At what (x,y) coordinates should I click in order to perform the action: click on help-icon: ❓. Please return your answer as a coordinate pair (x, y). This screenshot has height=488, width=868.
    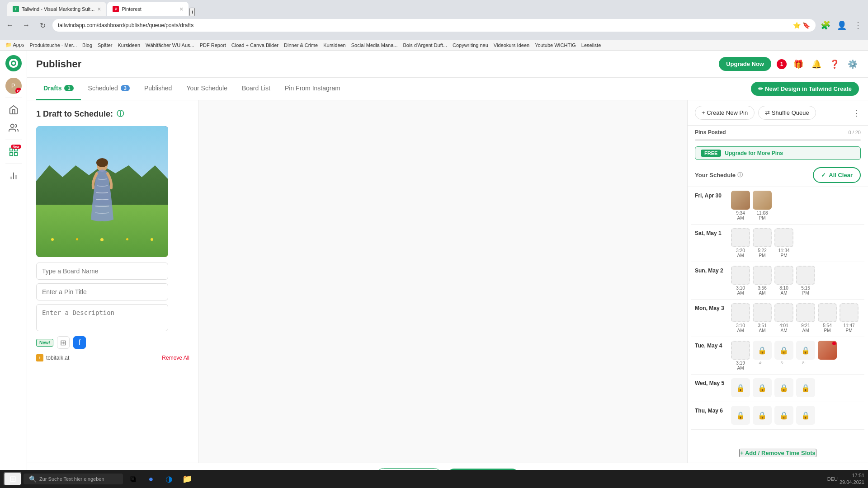
    Looking at the image, I should click on (835, 64).